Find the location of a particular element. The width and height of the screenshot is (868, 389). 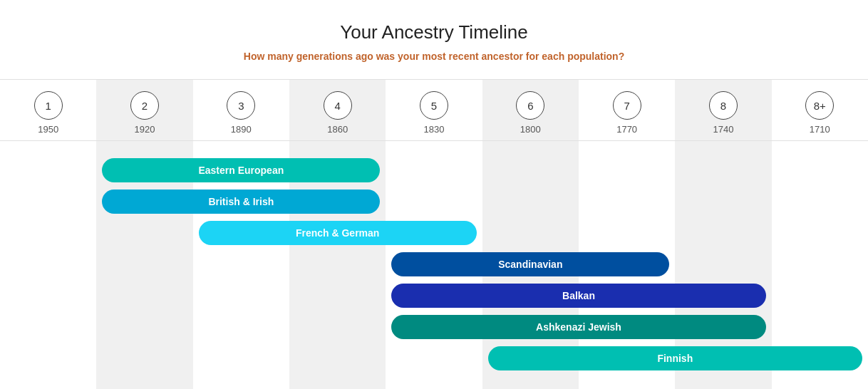

gen-year: 1890 is located at coordinates (241, 130).